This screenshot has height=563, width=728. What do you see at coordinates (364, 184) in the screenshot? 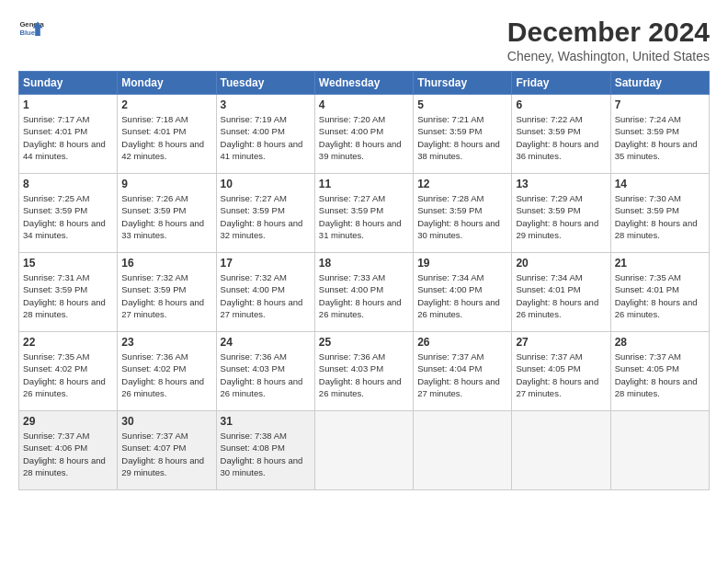
I see `day-number: 11` at bounding box center [364, 184].